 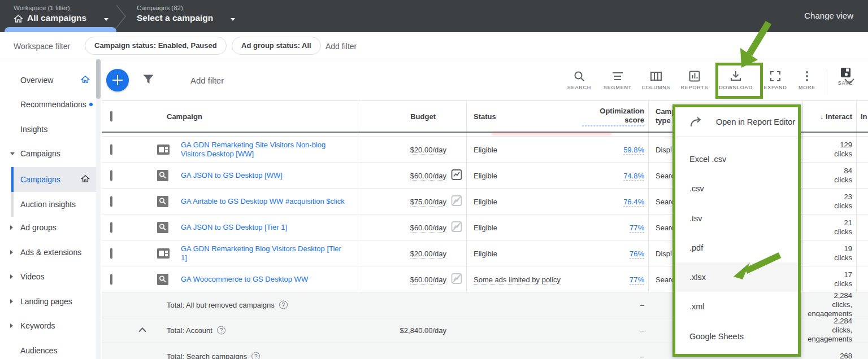 I want to click on campaign-name-link: GA JSON to GS Desktop [WW], so click(x=265, y=175).